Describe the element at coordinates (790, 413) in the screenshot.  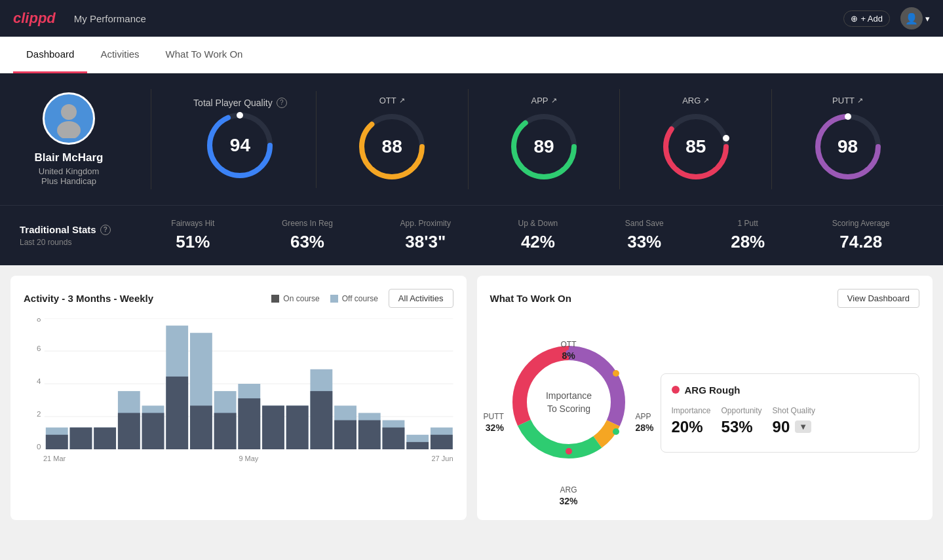
I see `info-card: ARG Rough Importance 20% Opportunity 53%…` at that location.